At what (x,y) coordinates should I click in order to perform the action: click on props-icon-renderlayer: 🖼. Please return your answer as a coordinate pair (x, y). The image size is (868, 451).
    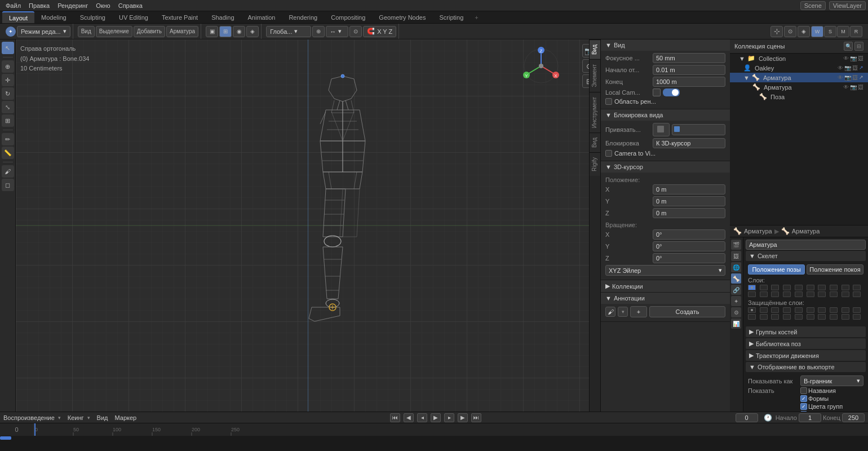
    Looking at the image, I should click on (736, 256).